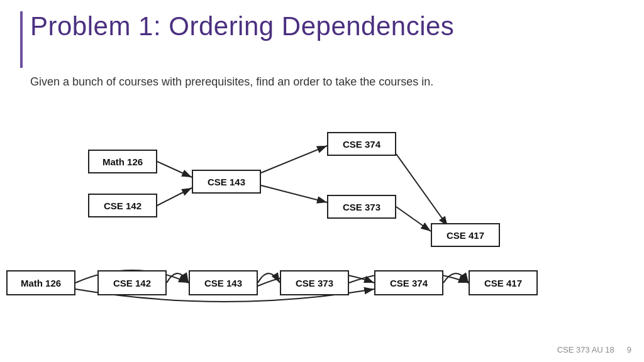  Describe the element at coordinates (231, 82) in the screenshot. I see `slide-subtitle: Given a bunch of courses with prerequisi…` at that location.